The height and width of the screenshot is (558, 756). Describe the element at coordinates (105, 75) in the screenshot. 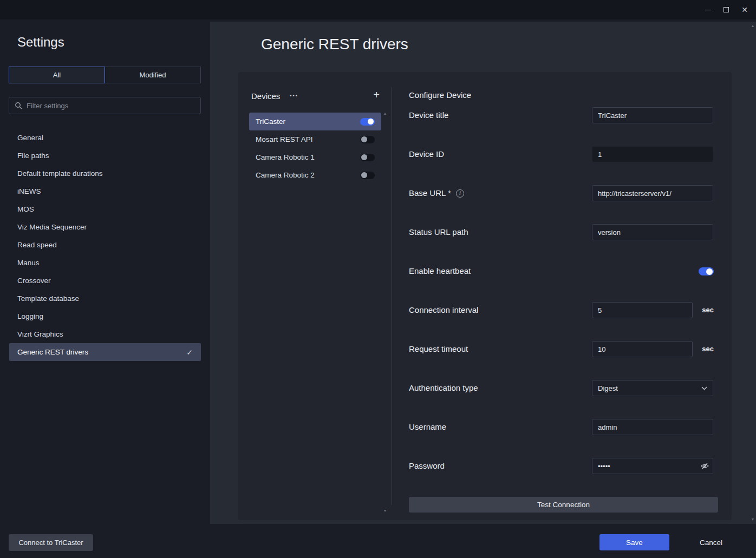

I see `filter-tabs: All Modified` at that location.